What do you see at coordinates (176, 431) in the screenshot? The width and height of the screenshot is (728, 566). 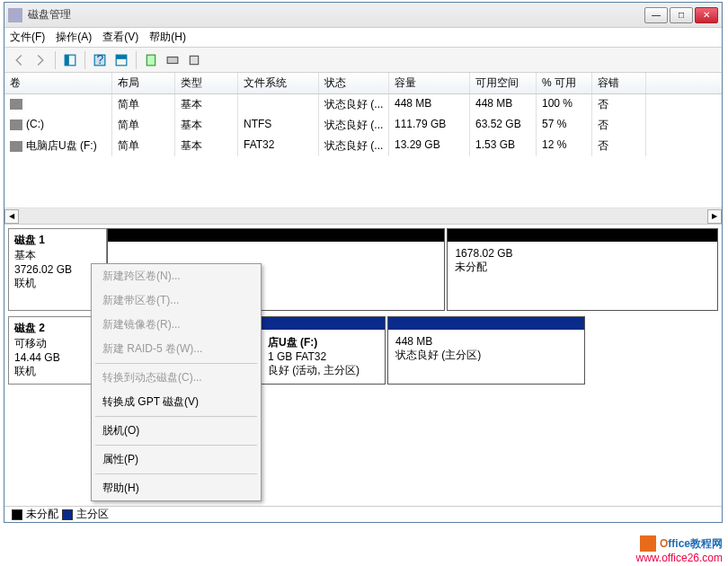 I see `menu-offline: 脱机(O)` at bounding box center [176, 431].